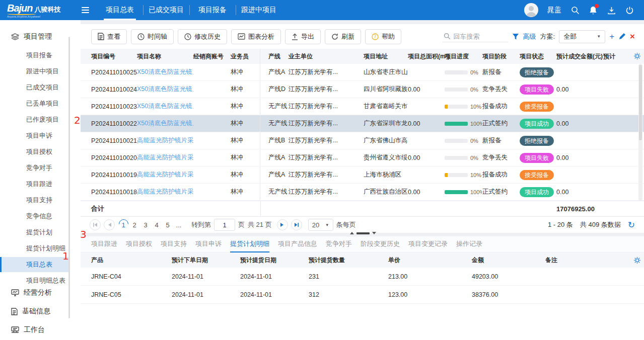 The image size is (644, 340). Describe the element at coordinates (363, 72) in the screenshot. I see `table-row: P202411010025X50清底色防蓝光镜片...林冲产线A江苏万新光学有.…` at that location.